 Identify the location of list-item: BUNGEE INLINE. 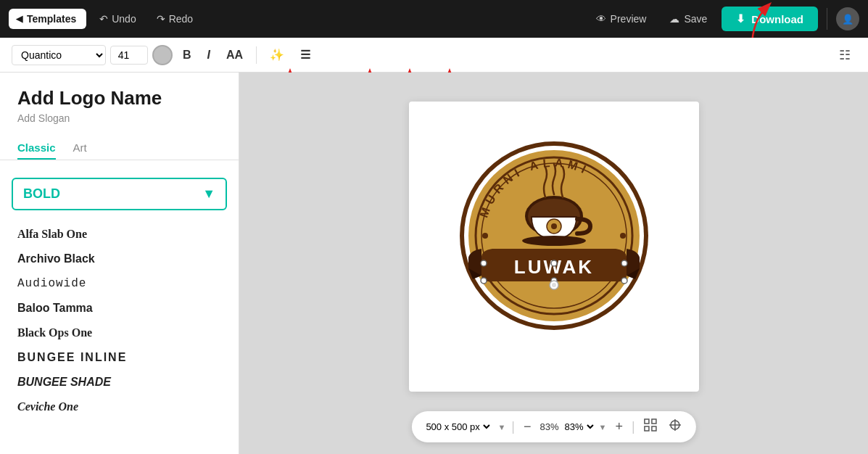
(119, 358).